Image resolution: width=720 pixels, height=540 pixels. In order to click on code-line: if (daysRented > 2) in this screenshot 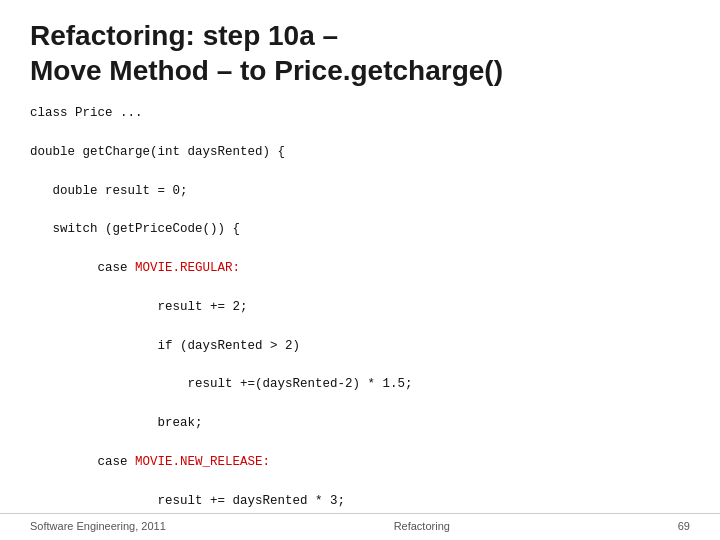, I will do `click(360, 346)`.